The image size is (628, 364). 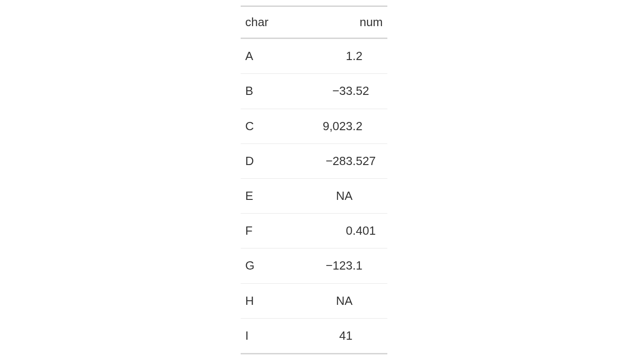 I want to click on cell-num: −33.52, so click(x=337, y=91).